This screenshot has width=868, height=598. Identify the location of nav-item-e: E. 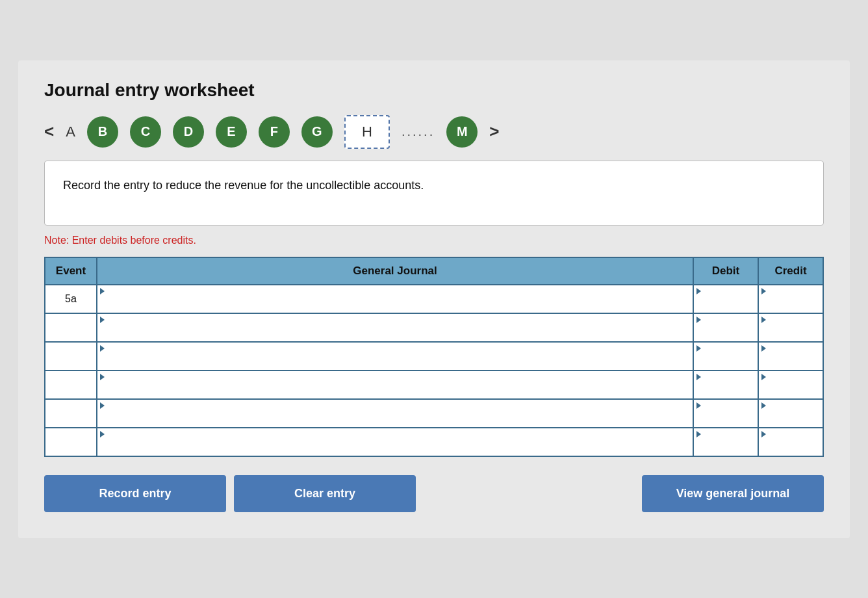
(231, 132).